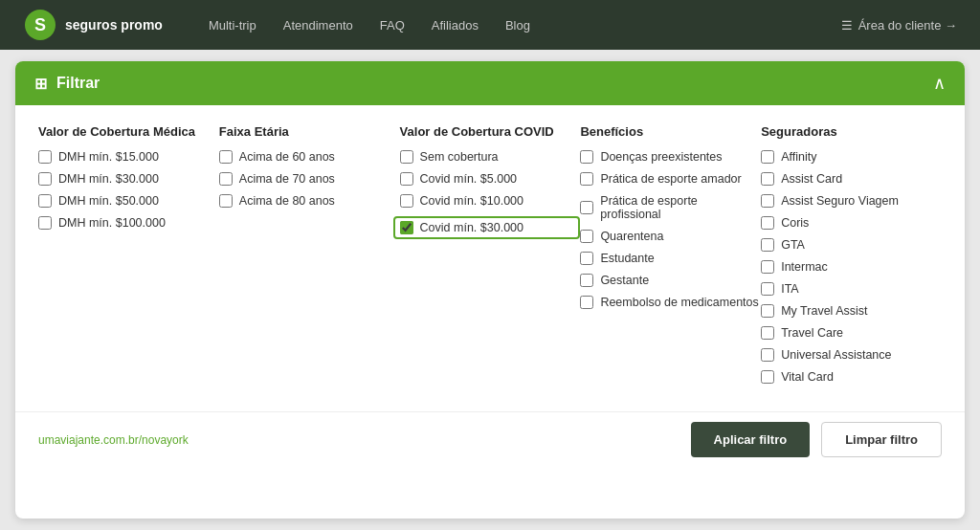 The image size is (980, 530). What do you see at coordinates (768, 355) in the screenshot?
I see `checkbox-universal-assistance-input` at bounding box center [768, 355].